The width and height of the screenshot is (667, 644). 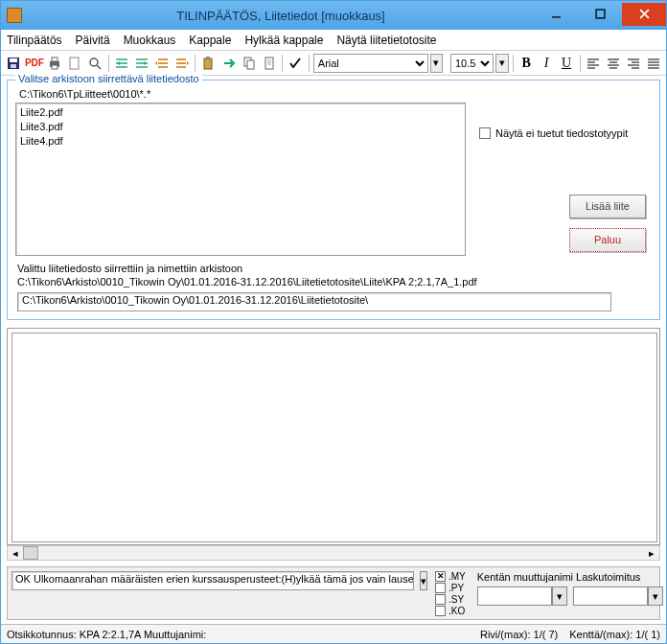 What do you see at coordinates (96, 63) in the screenshot?
I see `search-icon` at bounding box center [96, 63].